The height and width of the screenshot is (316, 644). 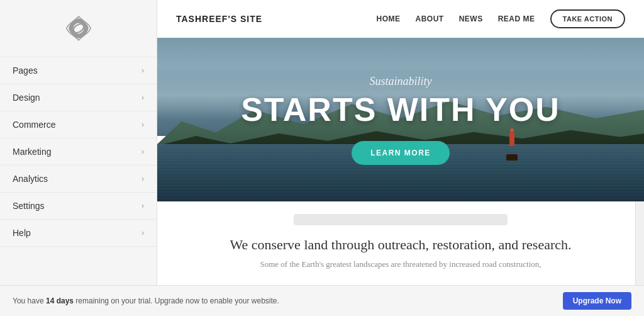 What do you see at coordinates (401, 153) in the screenshot?
I see `hero-learn-more-button: LEARN MORE` at bounding box center [401, 153].